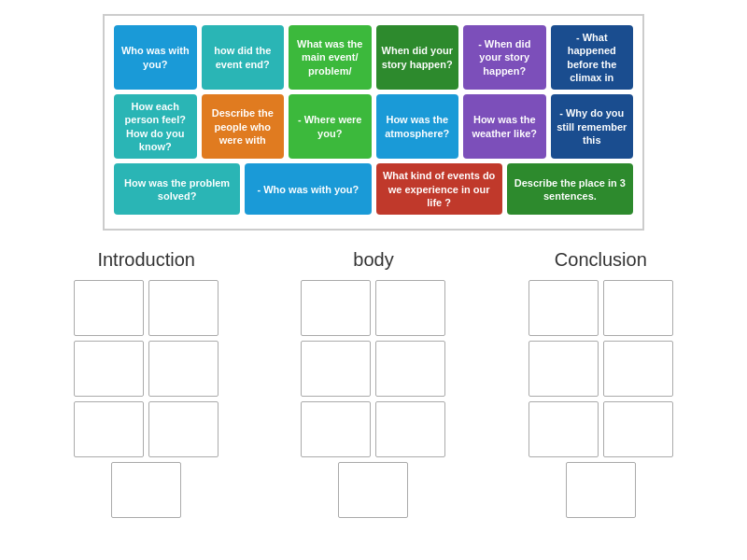 The image size is (747, 560). What do you see at coordinates (601, 384) in the screenshot?
I see `column-conclusion: Conclusion` at bounding box center [601, 384].